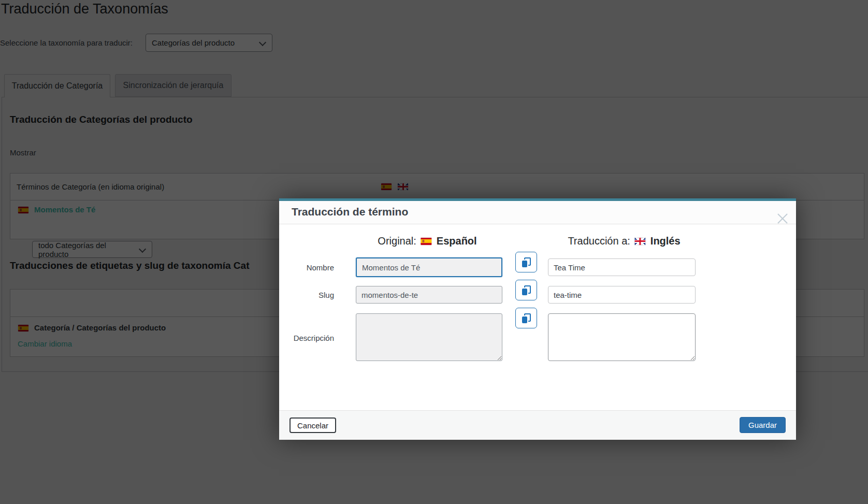 The height and width of the screenshot is (504, 868). What do you see at coordinates (640, 241) in the screenshot?
I see `uk-flag-icon` at bounding box center [640, 241].